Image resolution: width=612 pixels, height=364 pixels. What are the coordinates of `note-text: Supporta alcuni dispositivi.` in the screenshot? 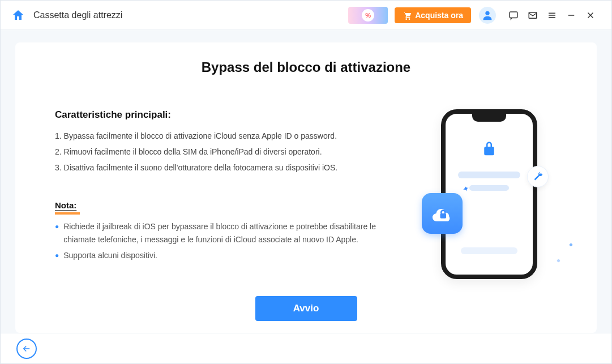 It's located at (110, 256).